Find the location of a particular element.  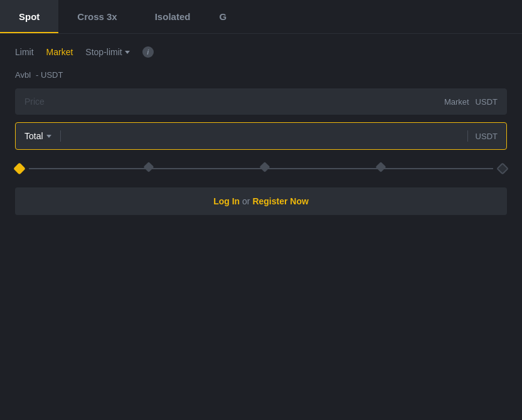

login-link: Log In is located at coordinates (226, 201).